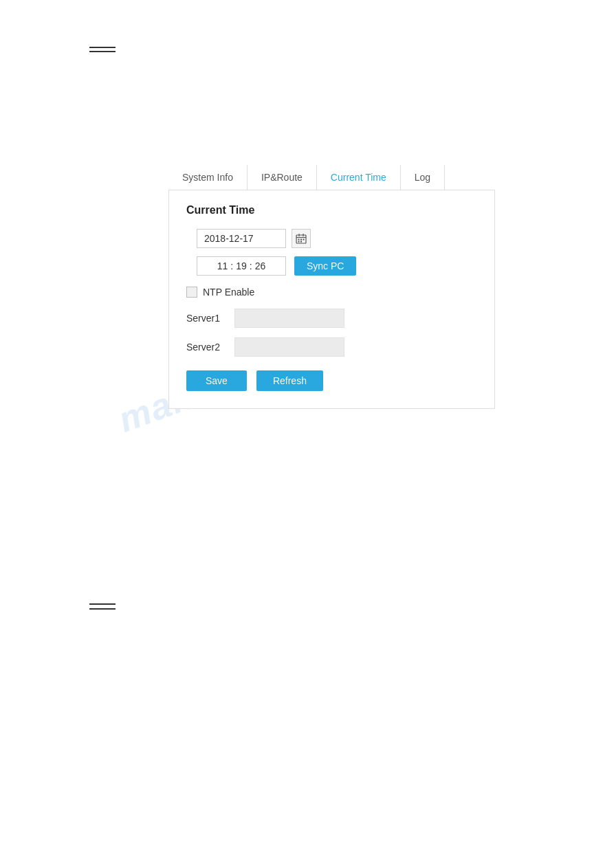 This screenshot has width=614, height=868. I want to click on server2-row: Server2, so click(331, 347).